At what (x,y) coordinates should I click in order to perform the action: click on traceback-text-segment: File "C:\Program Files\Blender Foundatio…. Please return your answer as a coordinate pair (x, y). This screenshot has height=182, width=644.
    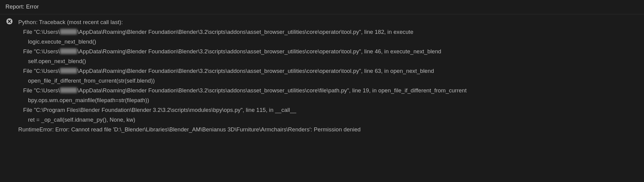
    Looking at the image, I should click on (160, 110).